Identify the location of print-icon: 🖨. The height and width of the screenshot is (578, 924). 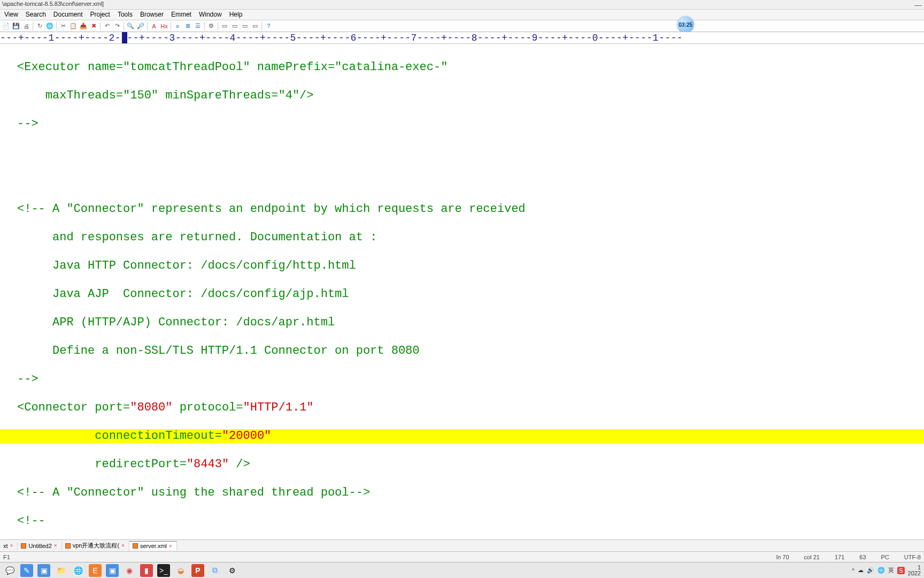
(26, 26).